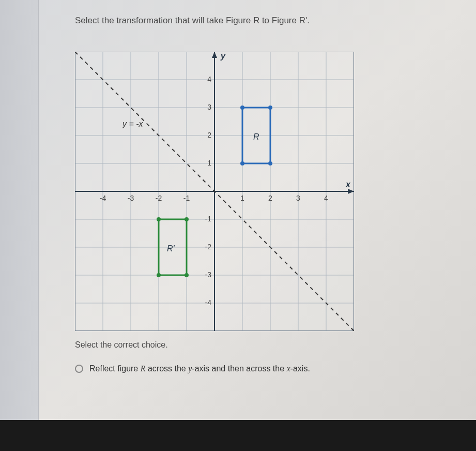  Describe the element at coordinates (214, 55) in the screenshot. I see `y-arrow` at that location.